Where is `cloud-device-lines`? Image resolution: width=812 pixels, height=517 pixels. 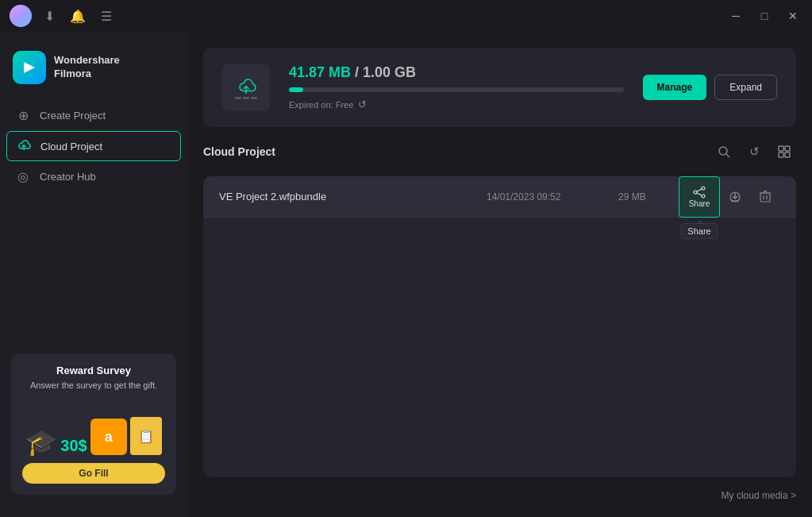
cloud-device-lines is located at coordinates (246, 98).